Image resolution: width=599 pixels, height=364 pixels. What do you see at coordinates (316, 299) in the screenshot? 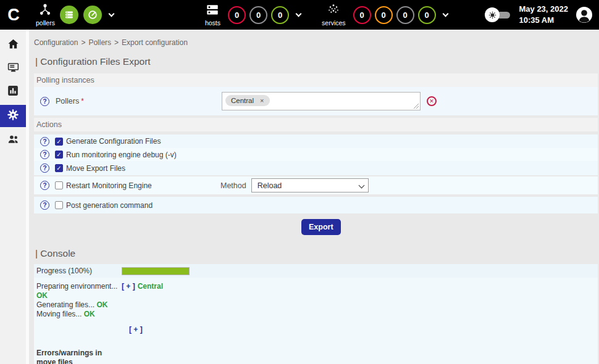
I see `console-log: Preparing environment... OK Generating f…` at bounding box center [316, 299].